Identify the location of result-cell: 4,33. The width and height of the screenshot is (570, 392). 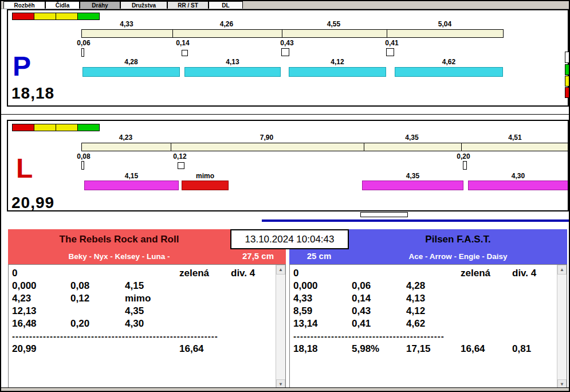
(323, 299).